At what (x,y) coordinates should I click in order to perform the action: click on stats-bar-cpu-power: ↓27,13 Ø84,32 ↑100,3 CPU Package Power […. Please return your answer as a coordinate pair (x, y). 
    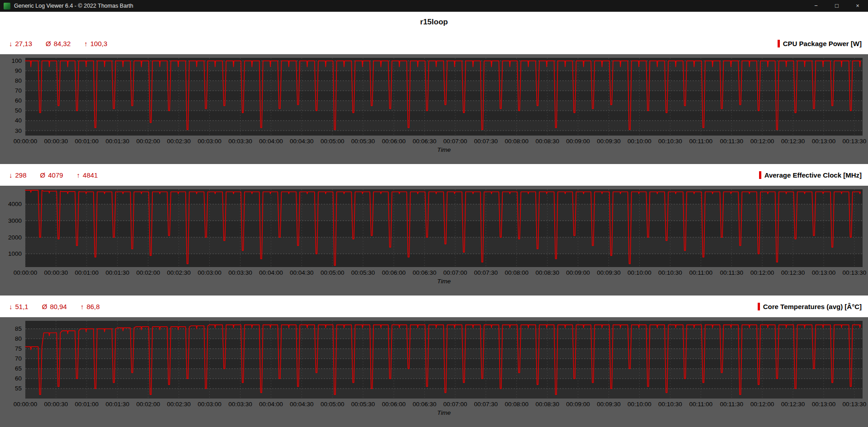
    Looking at the image, I should click on (434, 43).